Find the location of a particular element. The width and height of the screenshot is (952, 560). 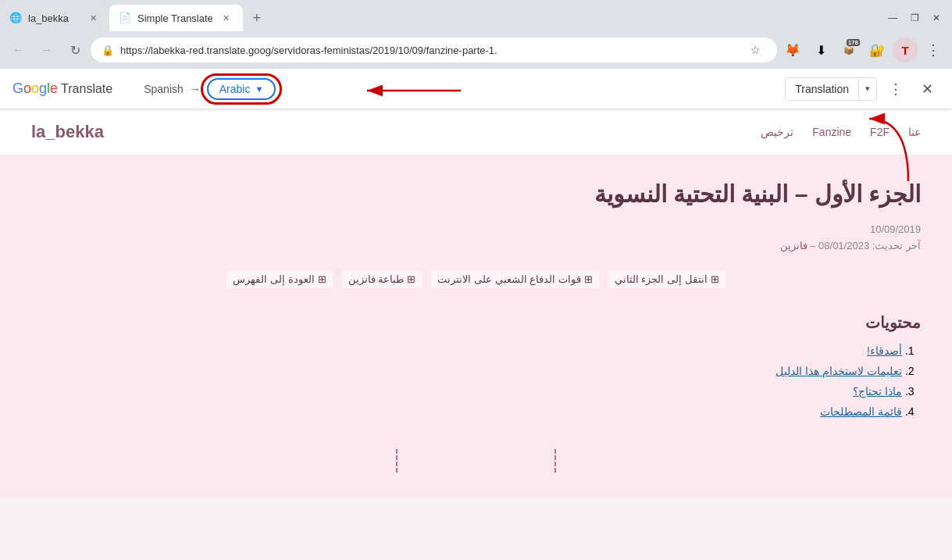

translate-close-button: ✕ is located at coordinates (927, 89).